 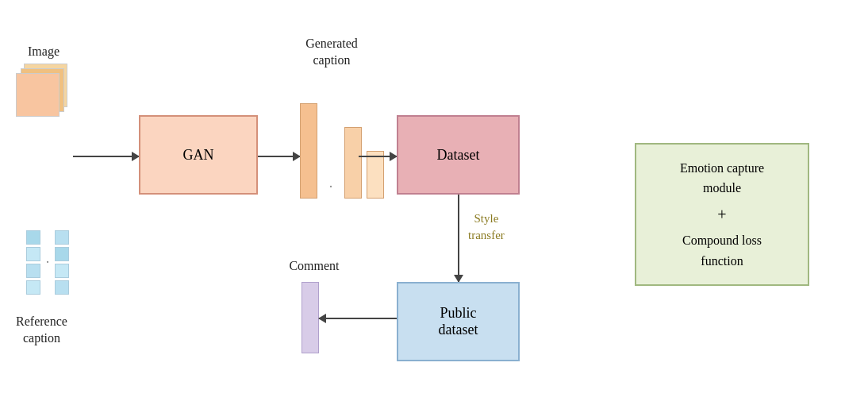 I want to click on emotion-plus: +, so click(x=722, y=214).